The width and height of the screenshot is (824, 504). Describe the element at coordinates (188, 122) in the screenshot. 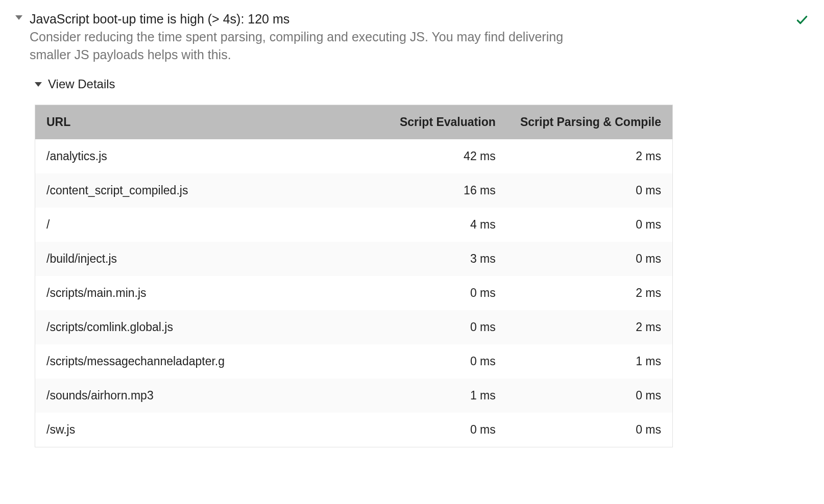

I see `col-header-url: URL` at that location.